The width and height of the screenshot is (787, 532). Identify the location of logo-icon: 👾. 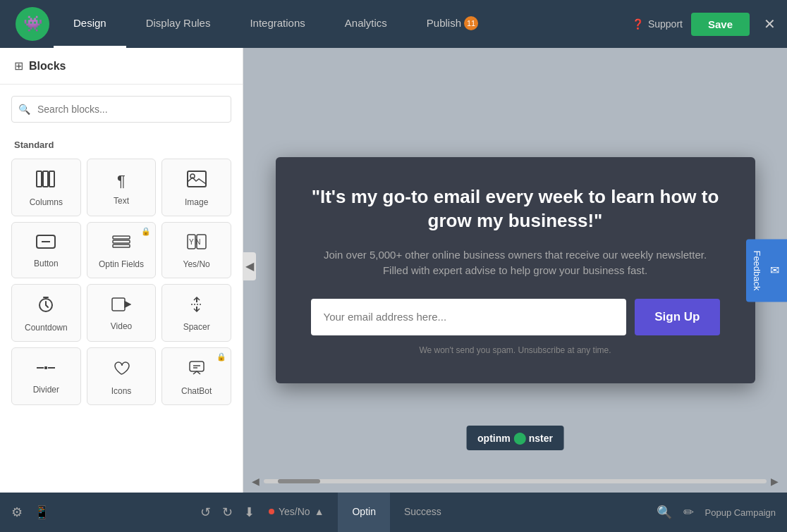
(32, 24).